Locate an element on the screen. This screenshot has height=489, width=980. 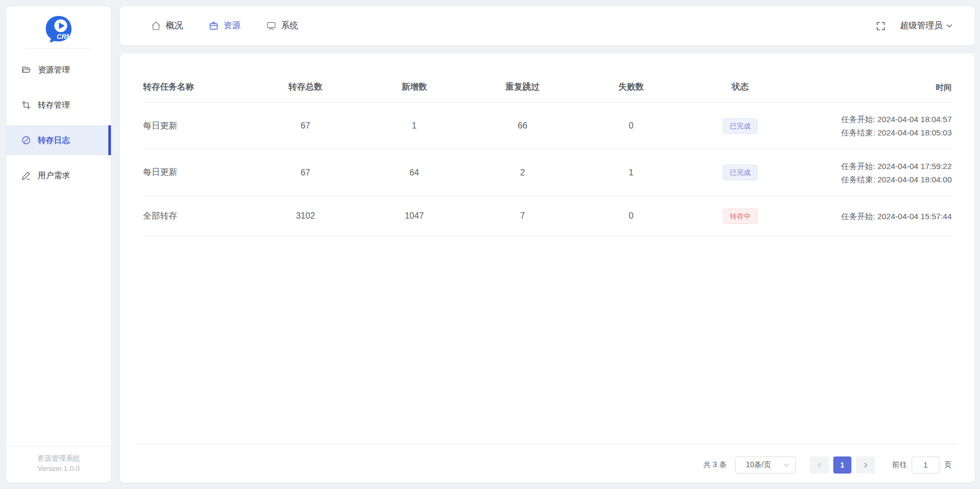
col-header-time: 时间 is located at coordinates (873, 87).